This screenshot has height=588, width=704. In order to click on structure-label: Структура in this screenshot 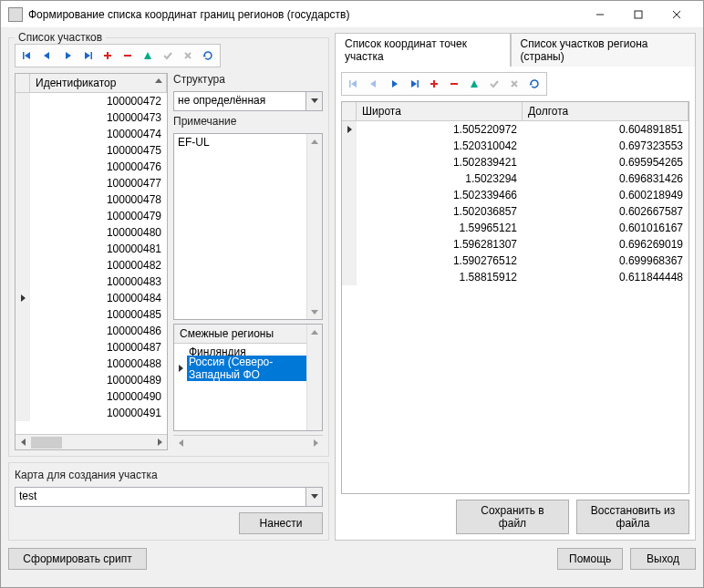, I will do `click(248, 79)`.